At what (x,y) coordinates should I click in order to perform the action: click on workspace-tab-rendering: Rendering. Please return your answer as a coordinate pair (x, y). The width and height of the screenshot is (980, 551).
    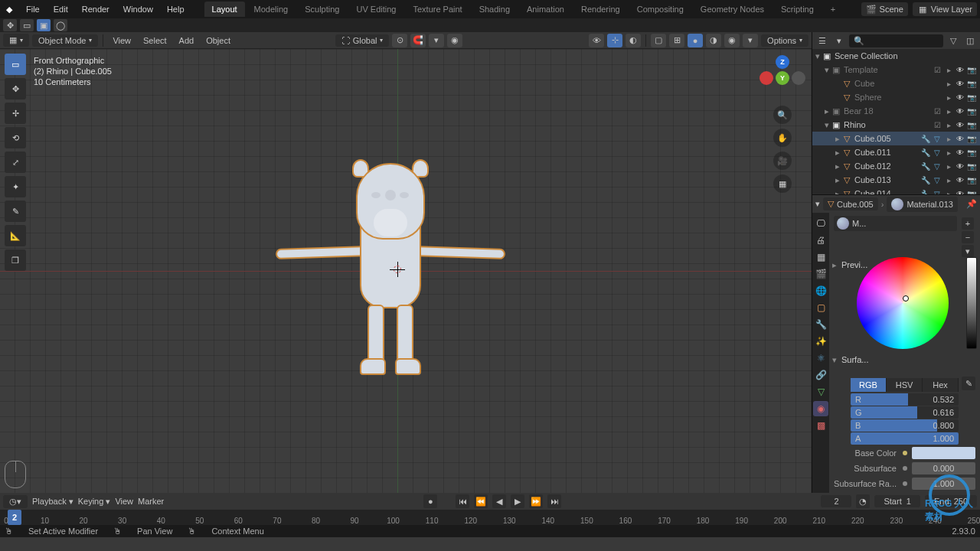
    Looking at the image, I should click on (600, 9).